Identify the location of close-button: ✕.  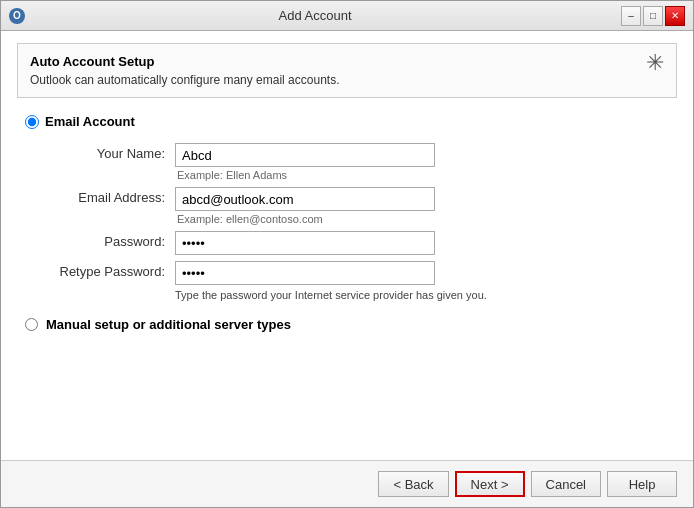
(675, 16).